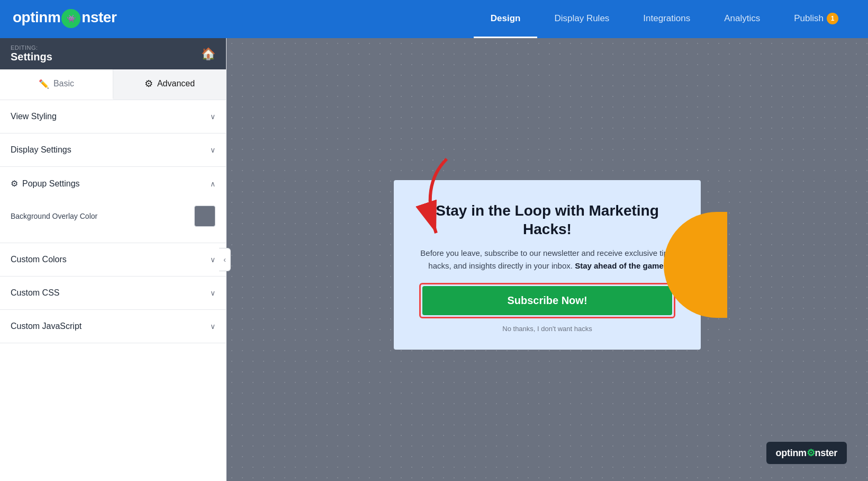  Describe the element at coordinates (816, 19) in the screenshot. I see `nav-tab-publish: Publish 1` at that location.